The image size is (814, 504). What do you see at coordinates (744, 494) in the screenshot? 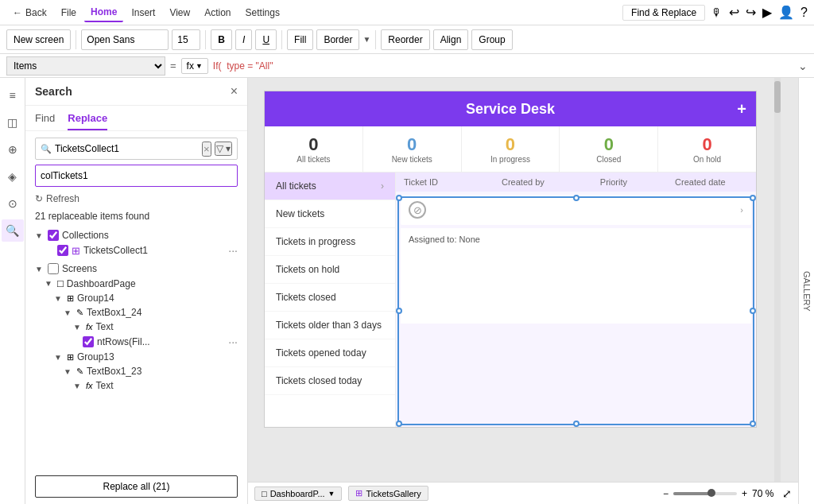
I see `zoom-plus-icon: +` at bounding box center [744, 494].